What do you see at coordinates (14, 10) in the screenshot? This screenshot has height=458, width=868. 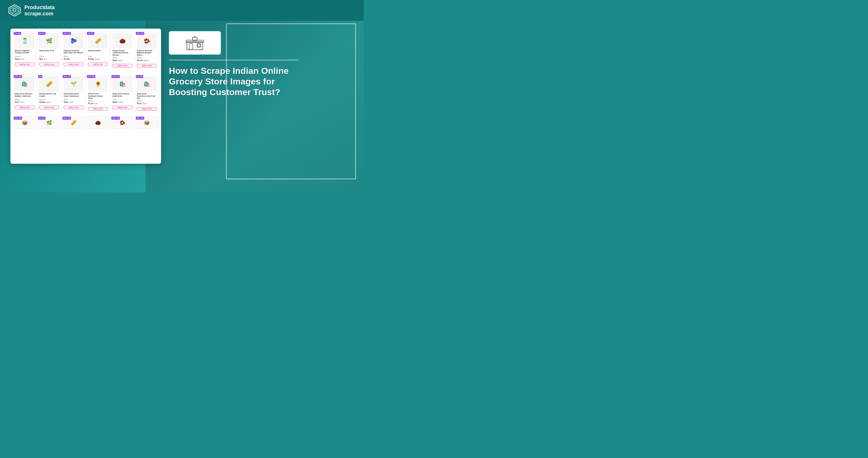 I see `logo-icon` at bounding box center [14, 10].